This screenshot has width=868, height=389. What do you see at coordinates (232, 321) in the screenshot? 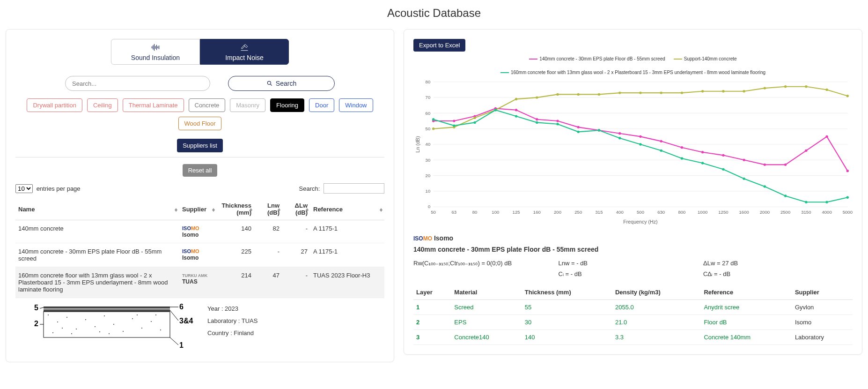
I see `detail-lab: Laboratory : TUAS` at bounding box center [232, 321].